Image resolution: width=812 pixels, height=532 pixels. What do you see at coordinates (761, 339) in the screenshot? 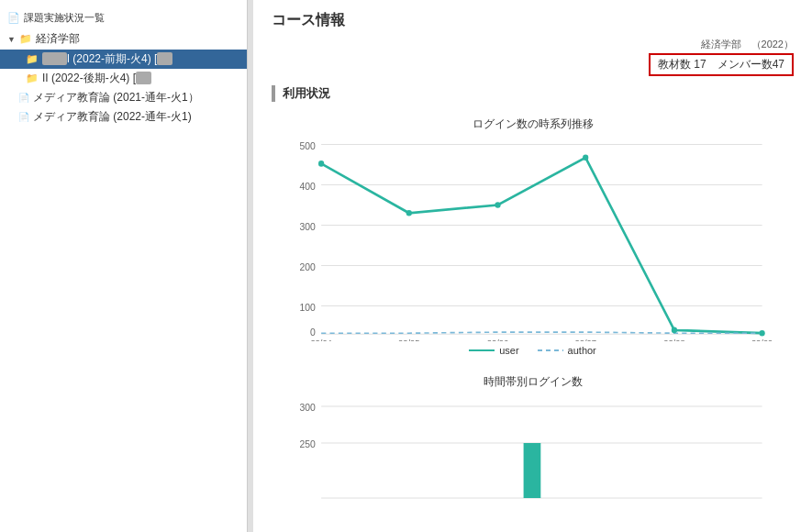
I see `svg-text: 22/09` at bounding box center [761, 339].